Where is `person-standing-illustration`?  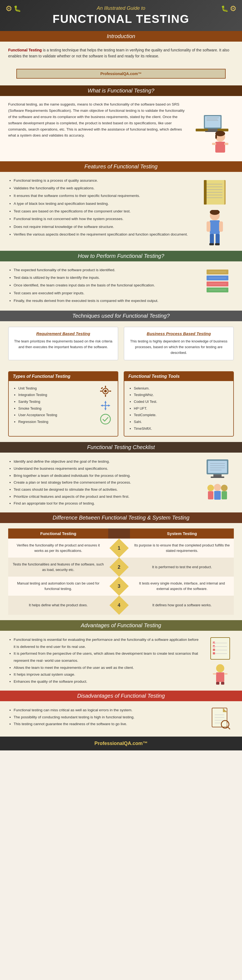 person-standing-illustration is located at coordinates (215, 228).